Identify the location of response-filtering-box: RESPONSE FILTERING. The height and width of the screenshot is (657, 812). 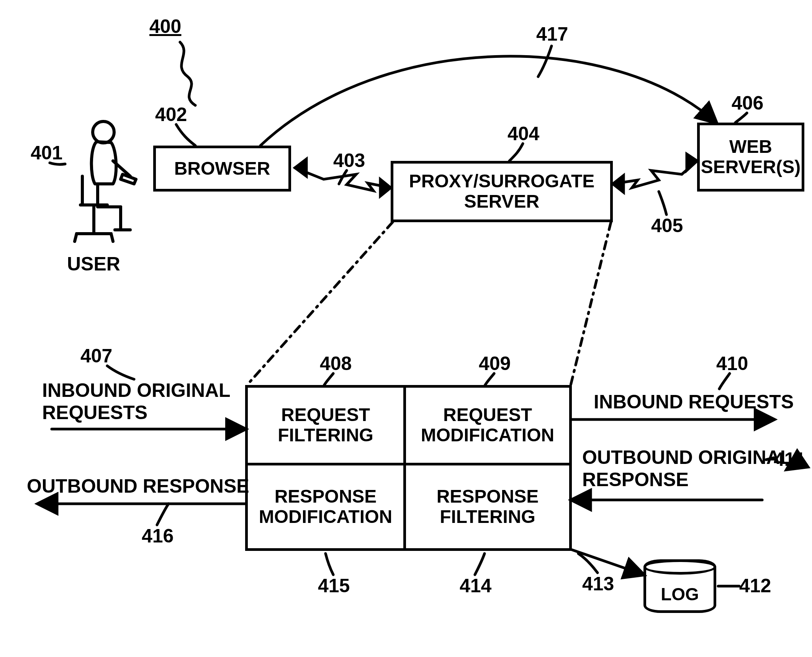
(488, 507).